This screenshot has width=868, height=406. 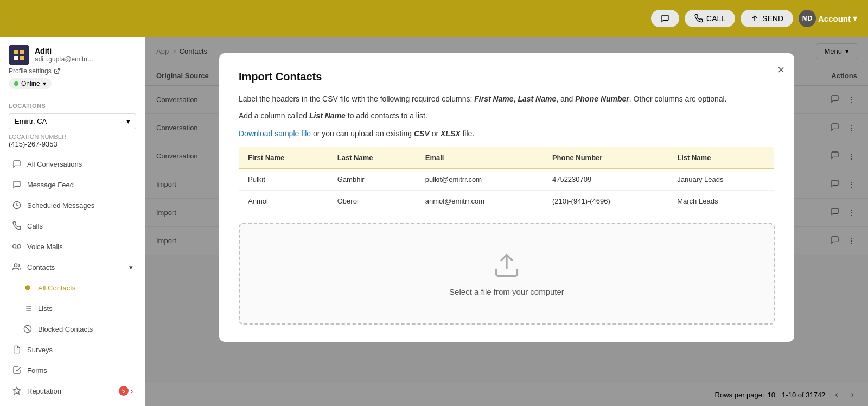 I want to click on cell-phone: 4752230709, so click(x=606, y=179).